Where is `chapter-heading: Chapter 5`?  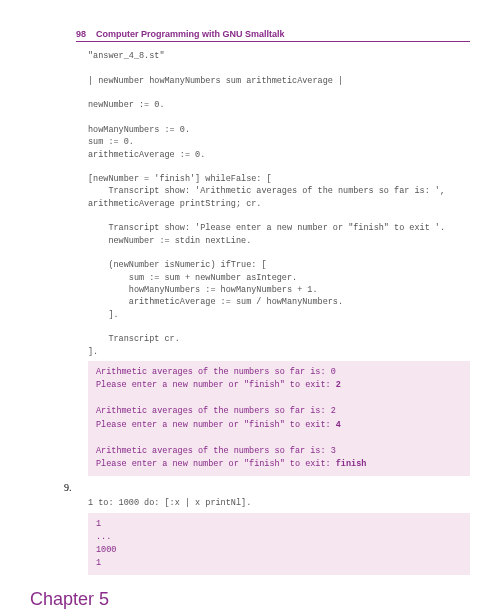
chapter-heading: Chapter 5 is located at coordinates (250, 600).